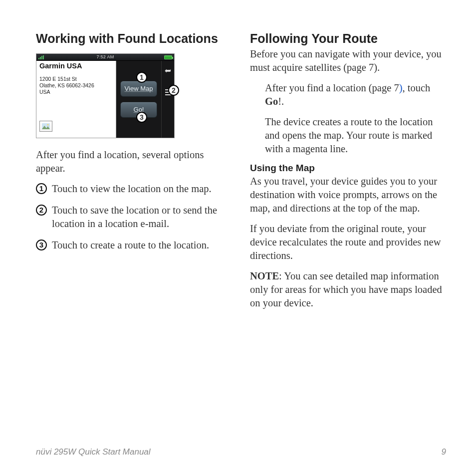 Image resolution: width=476 pixels, height=476 pixels. Describe the element at coordinates (241, 452) in the screenshot. I see `page-footer: nüvi 295W Quick Start Manual 9` at that location.